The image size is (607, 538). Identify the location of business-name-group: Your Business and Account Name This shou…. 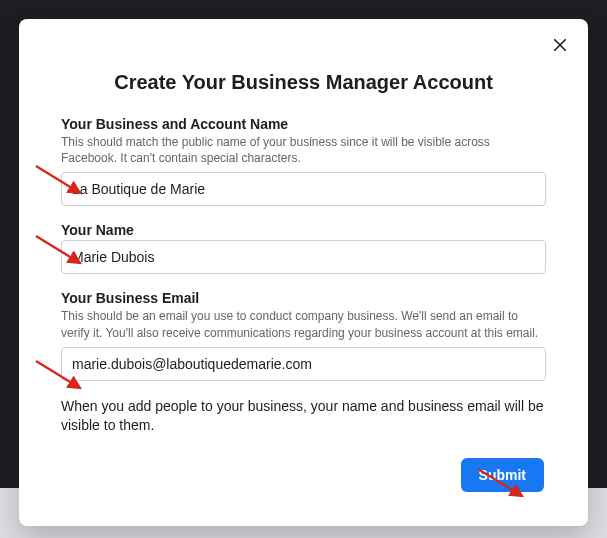
(304, 161).